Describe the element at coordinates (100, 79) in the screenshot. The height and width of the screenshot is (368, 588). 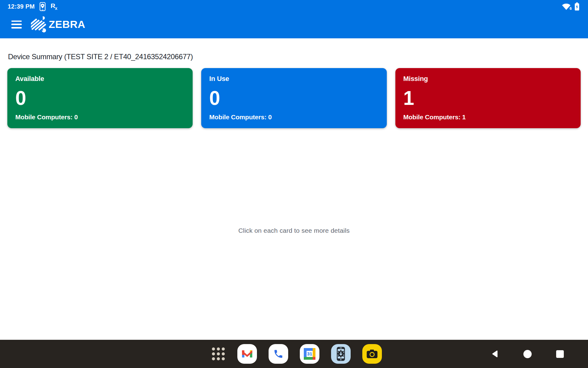
I see `card-label: Available` at that location.